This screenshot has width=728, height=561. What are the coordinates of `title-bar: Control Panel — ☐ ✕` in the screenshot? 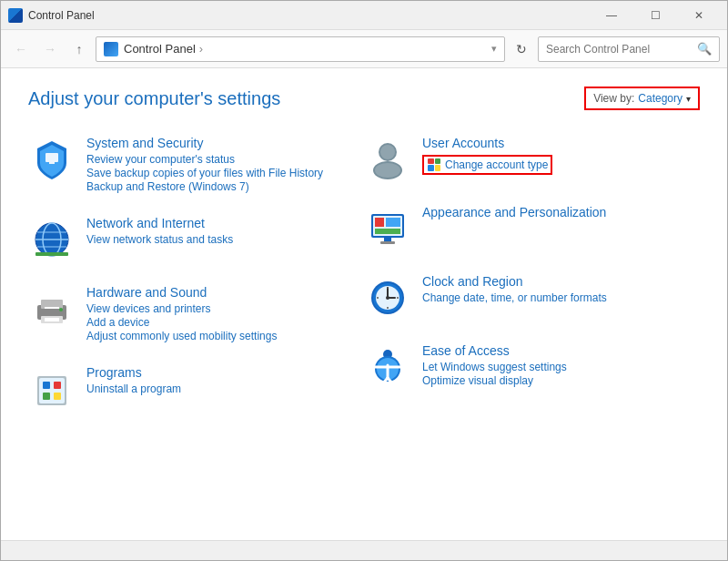 It's located at (364, 15).